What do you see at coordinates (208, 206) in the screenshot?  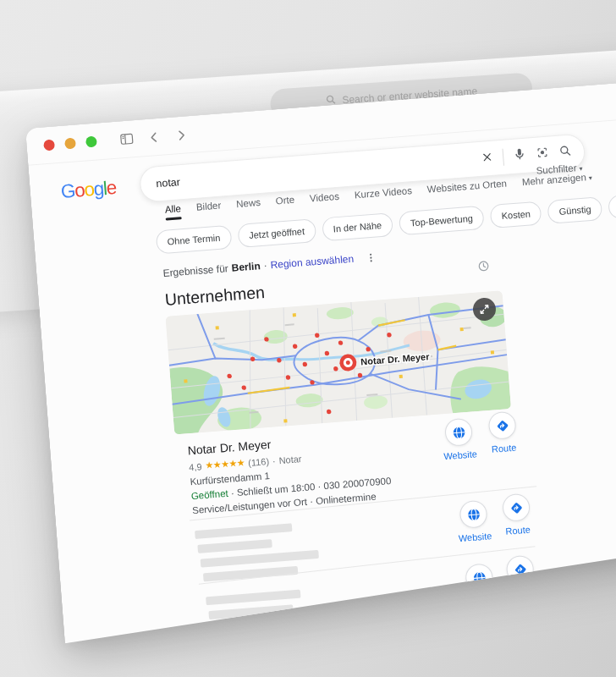 I see `tab-bilder: Bilder` at bounding box center [208, 206].